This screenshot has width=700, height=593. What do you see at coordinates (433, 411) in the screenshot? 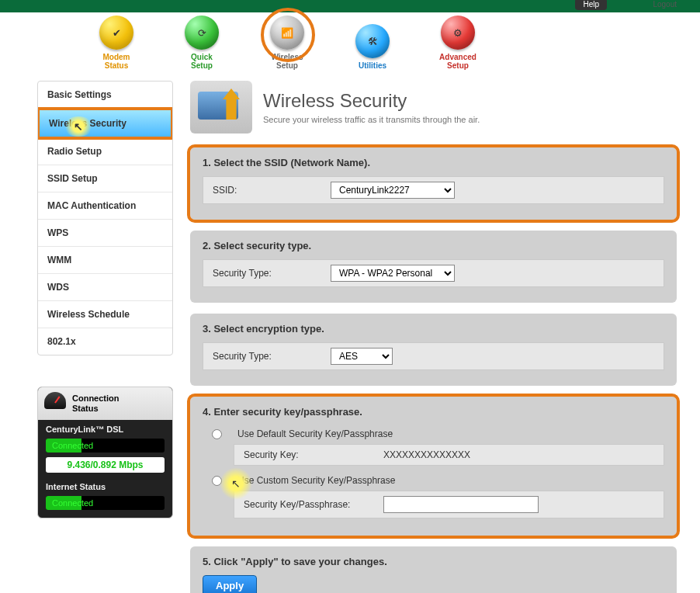
I see `step-4-heading: 4. Enter security key/passphrase.` at bounding box center [433, 411].